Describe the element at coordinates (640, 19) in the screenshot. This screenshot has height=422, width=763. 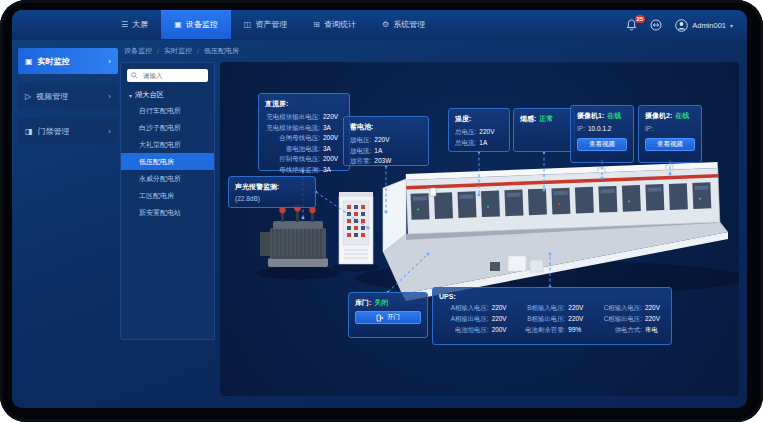
I see `notification-badge: 25` at that location.